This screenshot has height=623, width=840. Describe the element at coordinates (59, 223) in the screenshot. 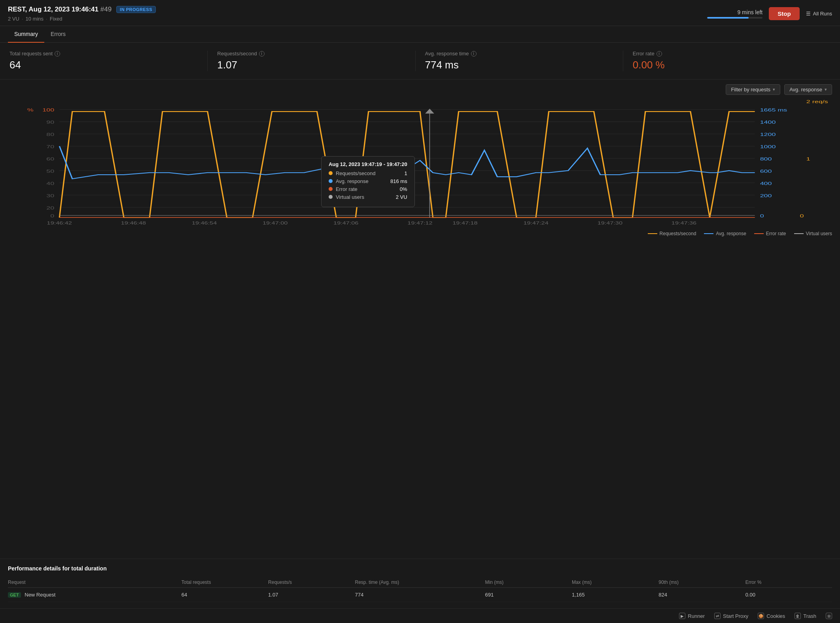

I see `svg-text: 19:46:42` at that location.